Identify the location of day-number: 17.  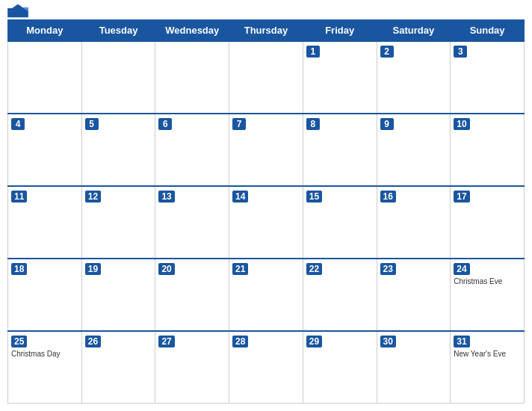
(462, 197).